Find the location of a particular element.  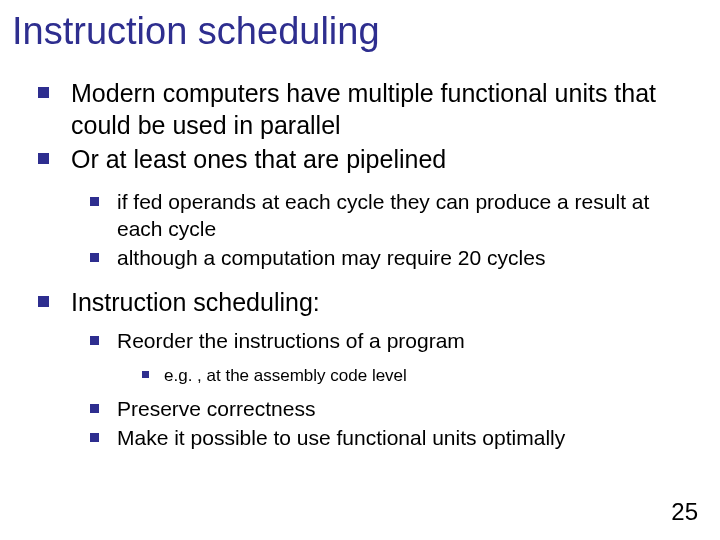

page-number: 25 is located at coordinates (684, 512).